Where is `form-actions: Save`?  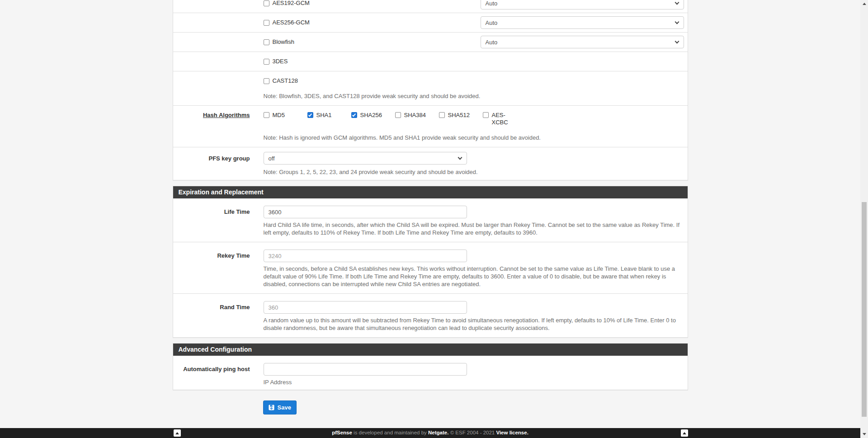
form-actions: Save is located at coordinates (476, 408).